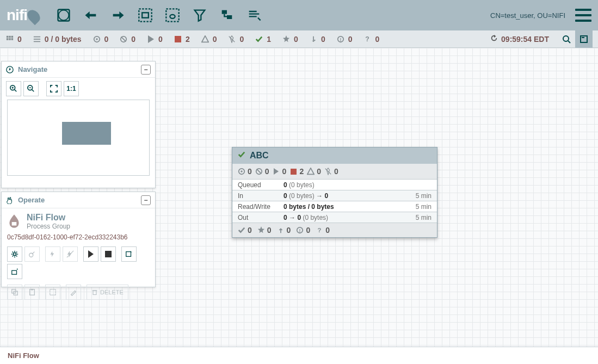 This screenshot has width=598, height=364. I want to click on pg-locally-modified-stale: !0, so click(303, 230).